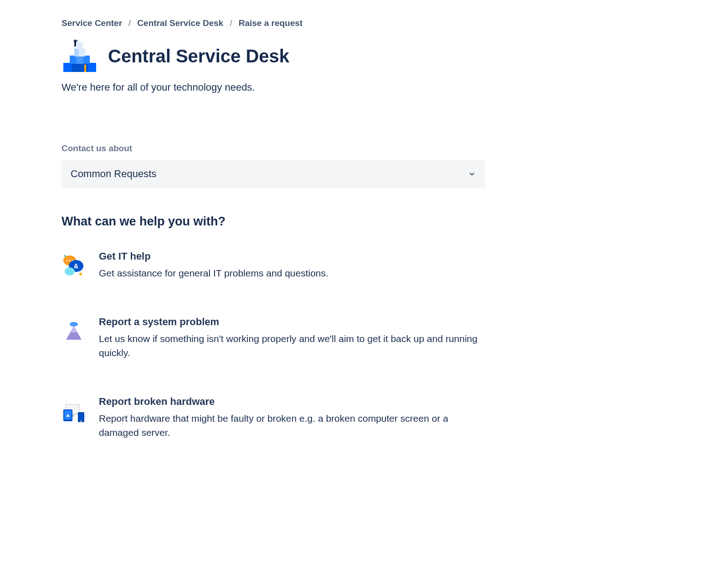  I want to click on request-title: Report broken hardware, so click(292, 402).